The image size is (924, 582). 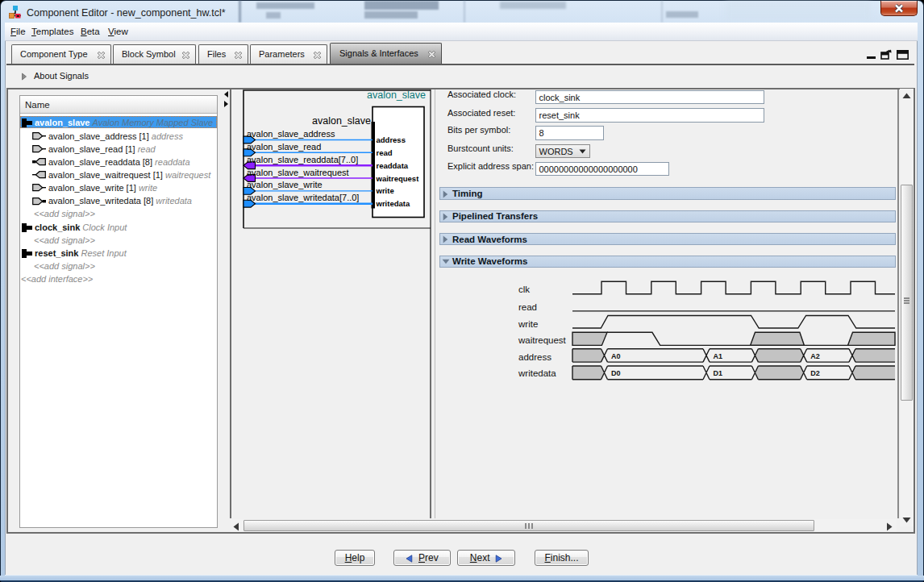 I want to click on svg-text: readdata, so click(x=393, y=166).